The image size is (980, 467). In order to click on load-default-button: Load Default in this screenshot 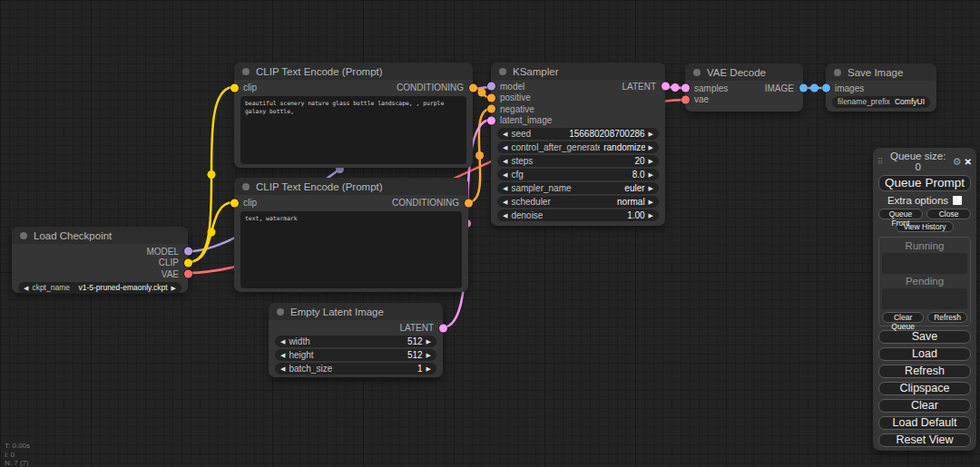, I will do `click(925, 423)`.